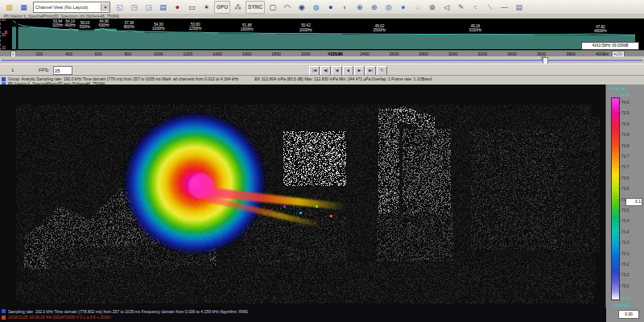 Image resolution: width=644 pixels, height=322 pixels. What do you see at coordinates (222, 7) in the screenshot?
I see `gpu-button: GPU` at bounding box center [222, 7].